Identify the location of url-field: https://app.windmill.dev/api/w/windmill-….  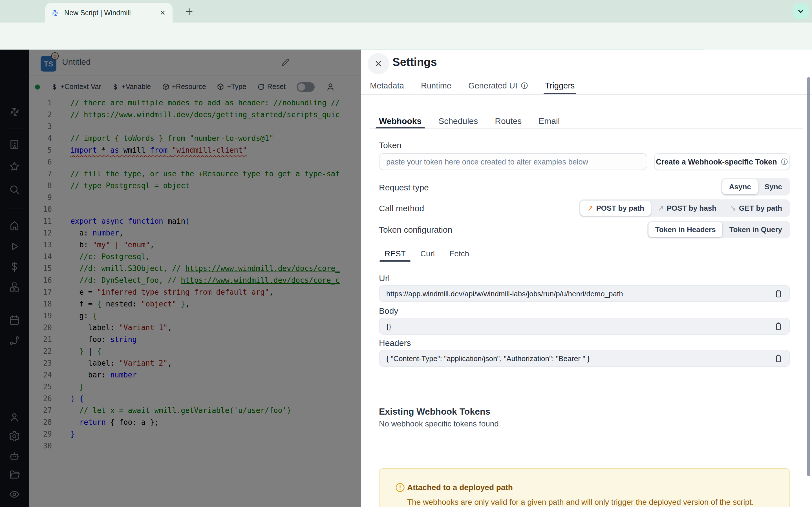
(585, 293).